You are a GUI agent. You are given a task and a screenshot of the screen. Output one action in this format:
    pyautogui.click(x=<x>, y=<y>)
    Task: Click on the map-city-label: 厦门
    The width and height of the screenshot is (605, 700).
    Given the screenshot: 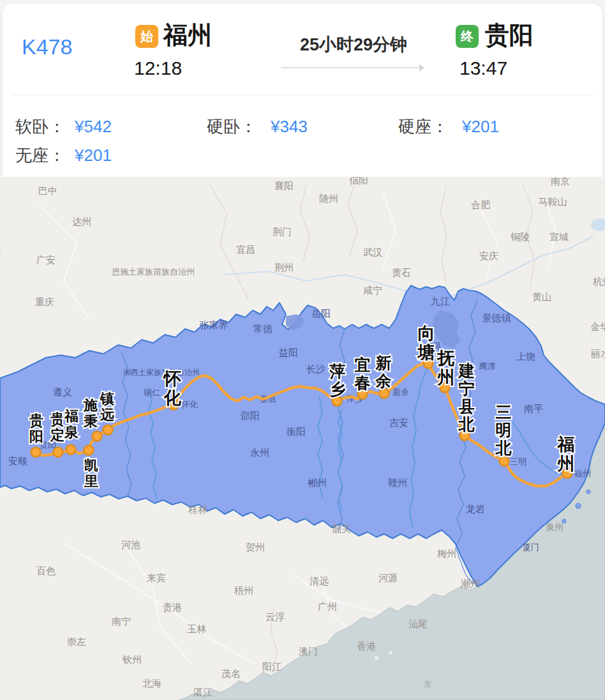 What is the action you would take?
    pyautogui.click(x=531, y=547)
    